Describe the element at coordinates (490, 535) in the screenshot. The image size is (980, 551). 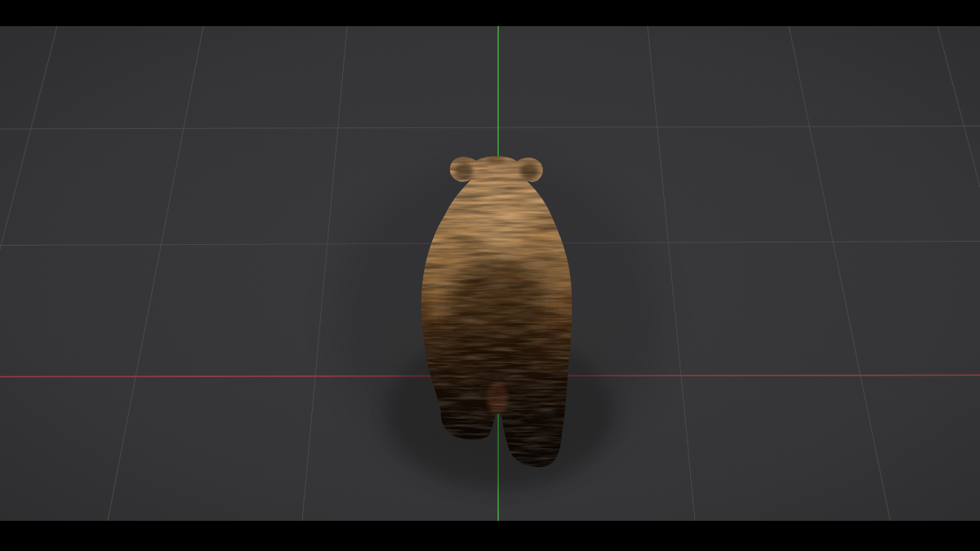
I see `letterbox-bottom-bar` at that location.